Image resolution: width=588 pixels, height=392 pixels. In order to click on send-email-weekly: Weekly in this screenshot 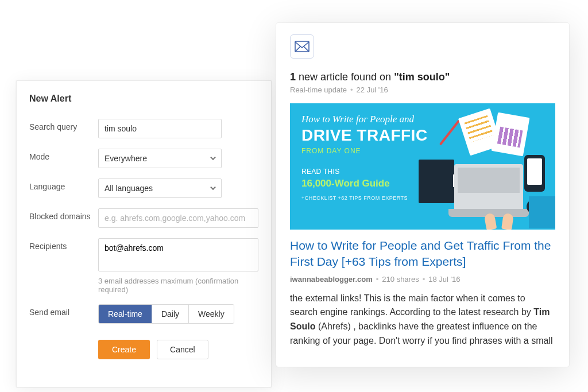, I will do `click(211, 314)`.